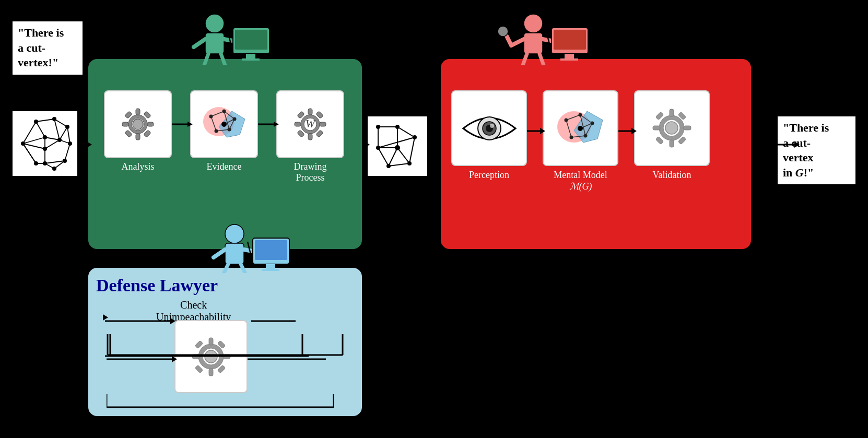  Describe the element at coordinates (138, 167) in the screenshot. I see `analysis-label: Analysis` at that location.